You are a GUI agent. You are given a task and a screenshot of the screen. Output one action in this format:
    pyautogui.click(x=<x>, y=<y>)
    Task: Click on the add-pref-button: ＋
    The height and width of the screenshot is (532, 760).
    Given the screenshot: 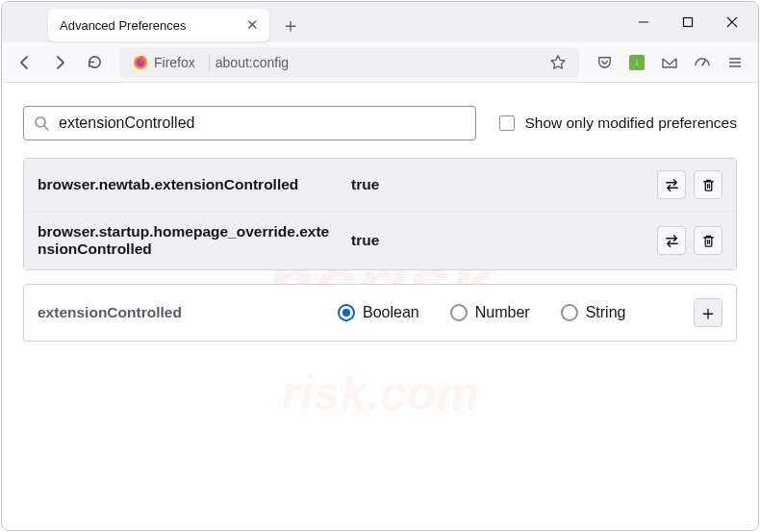 What is the action you would take?
    pyautogui.click(x=708, y=313)
    